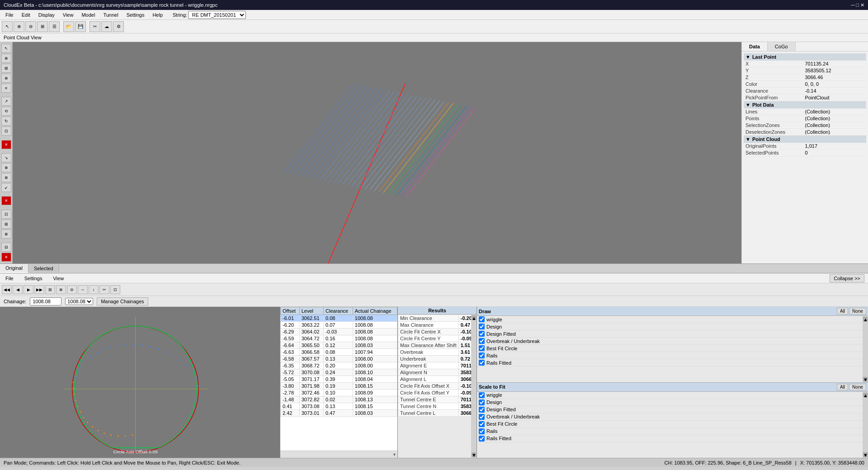  Describe the element at coordinates (39, 290) in the screenshot. I see `btm-btn-last: ▶▶` at that location.